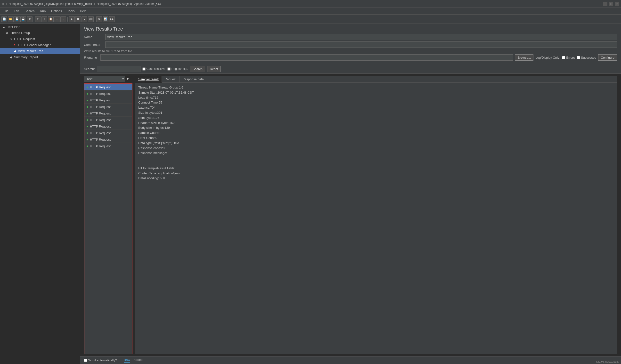 The height and width of the screenshot is (364, 621). What do you see at coordinates (23, 19) in the screenshot?
I see `toolbar-save-as: 💾` at bounding box center [23, 19].